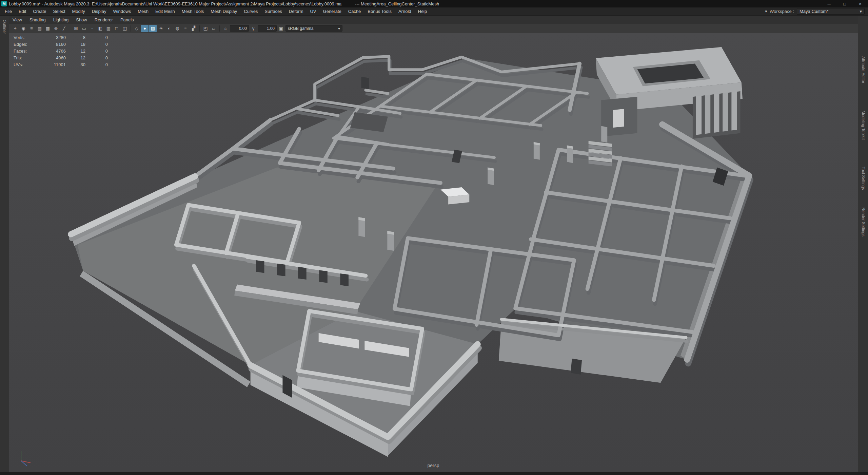  What do you see at coordinates (355, 12) in the screenshot?
I see `menu-cache: Cache` at bounding box center [355, 12].